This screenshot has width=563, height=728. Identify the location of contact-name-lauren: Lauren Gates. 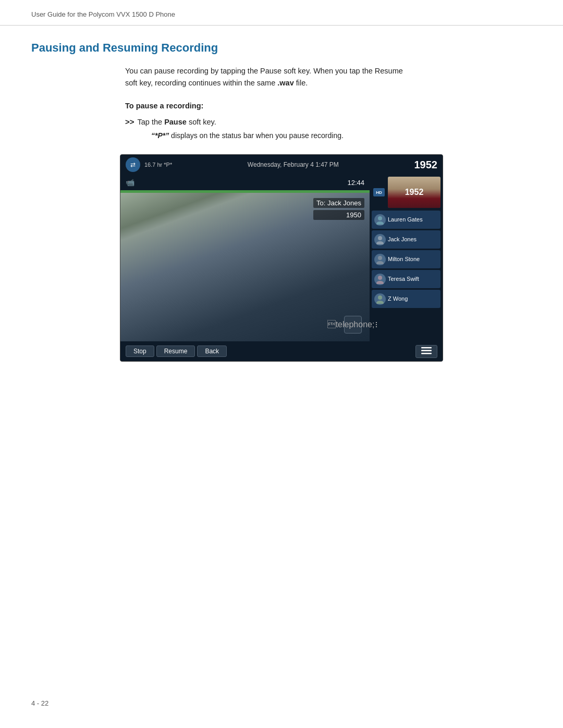
(406, 220).